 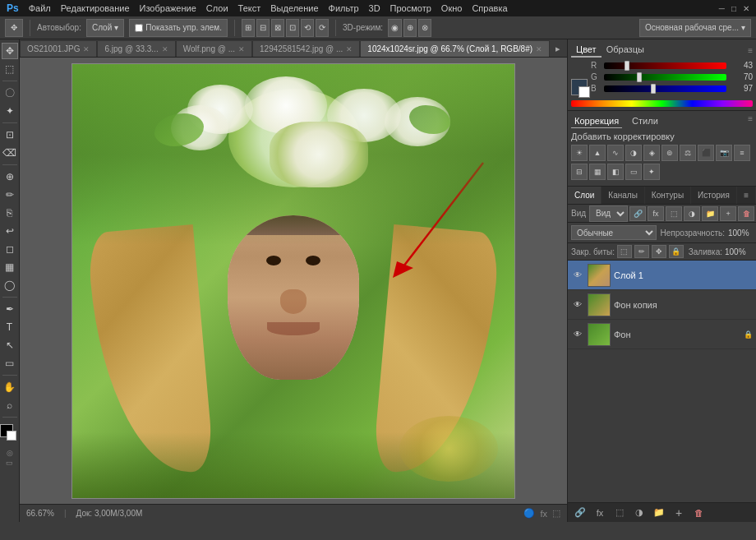 What do you see at coordinates (653, 89) in the screenshot?
I see `b-slider-thumb` at bounding box center [653, 89].